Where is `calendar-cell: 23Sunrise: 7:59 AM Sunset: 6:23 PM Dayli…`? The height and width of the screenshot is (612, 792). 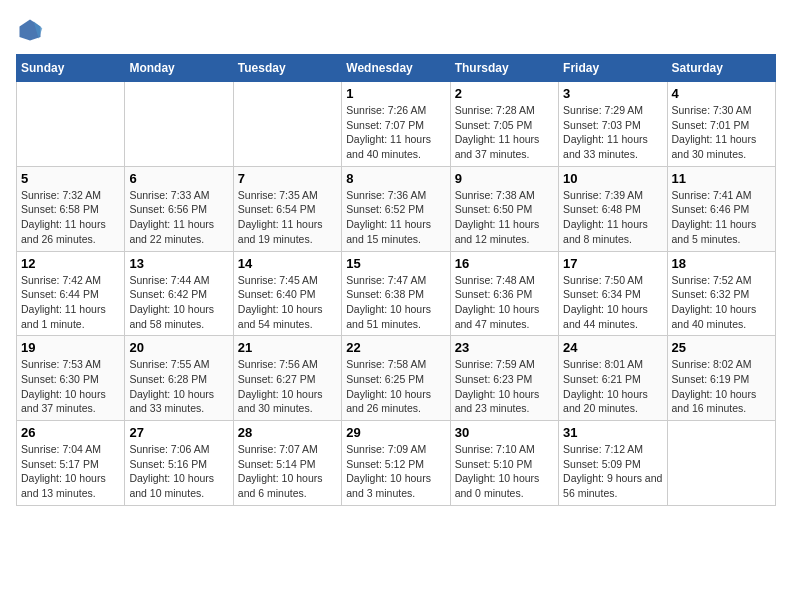 calendar-cell: 23Sunrise: 7:59 AM Sunset: 6:23 PM Dayli… is located at coordinates (504, 378).